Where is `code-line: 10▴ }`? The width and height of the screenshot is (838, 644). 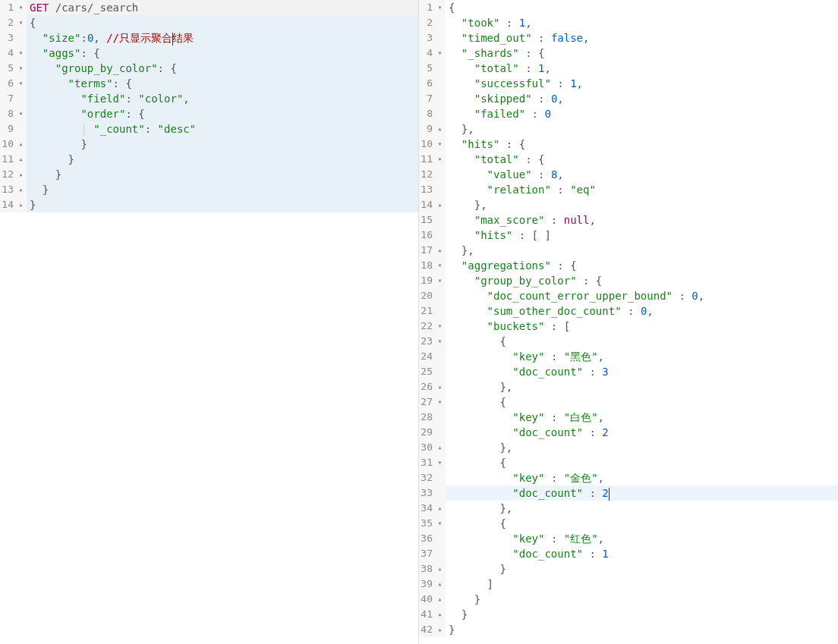
code-line: 10▴ } is located at coordinates (210, 144).